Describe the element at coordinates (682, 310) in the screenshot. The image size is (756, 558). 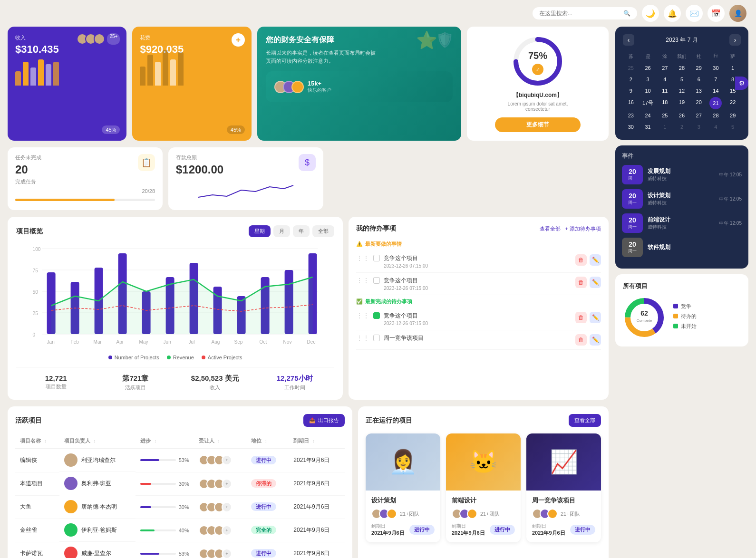
I see `donut-section: 所有项目 62 Compete 竞争` at that location.